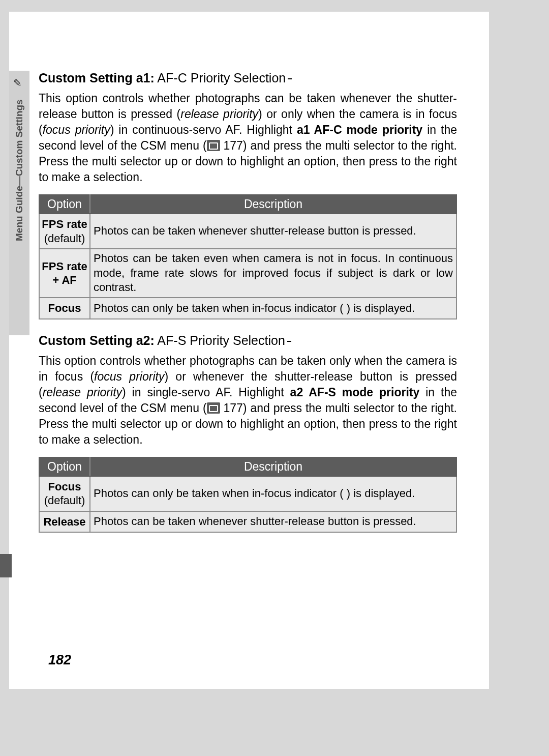 The image size is (549, 756). Describe the element at coordinates (220, 78) in the screenshot. I see `section-a1-title-rest: AF-C Priority Selection` at that location.